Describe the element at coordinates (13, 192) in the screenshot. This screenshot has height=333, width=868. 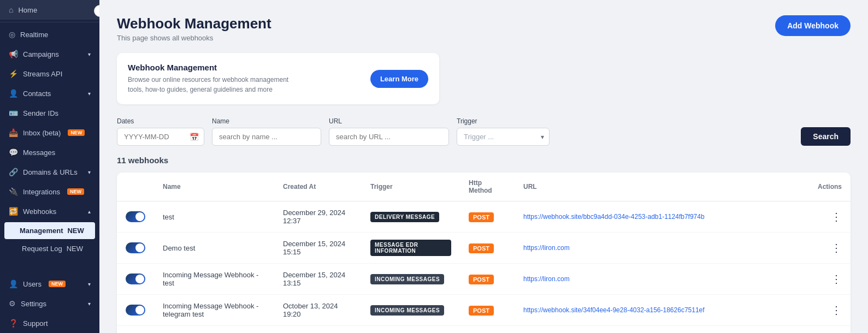
I see `integrations-icon: 🔌` at that location.